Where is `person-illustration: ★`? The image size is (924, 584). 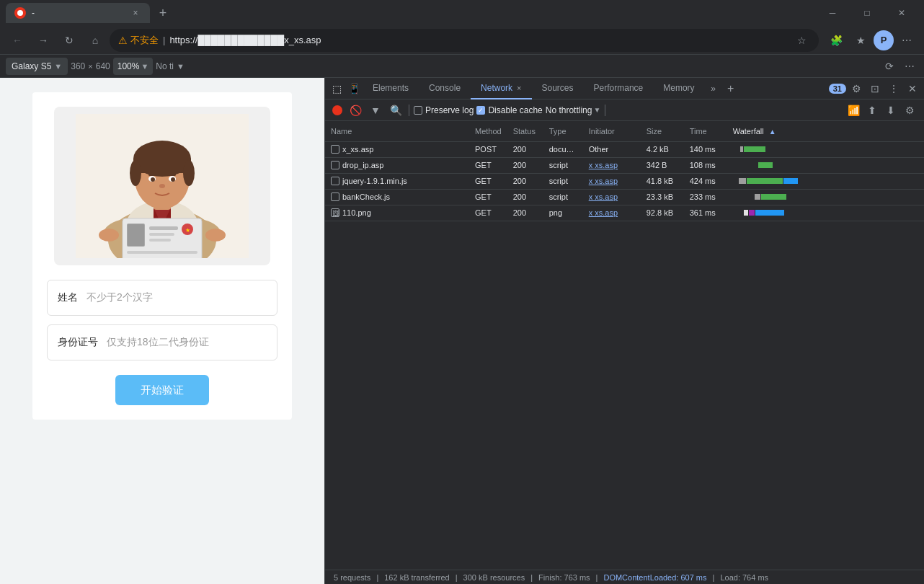
person-illustration: ★ is located at coordinates (162, 186).